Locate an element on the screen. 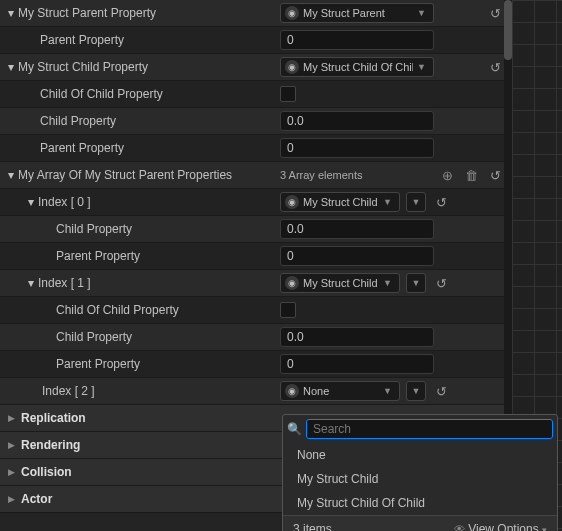 This screenshot has height=531, width=562. search-input is located at coordinates (430, 429).